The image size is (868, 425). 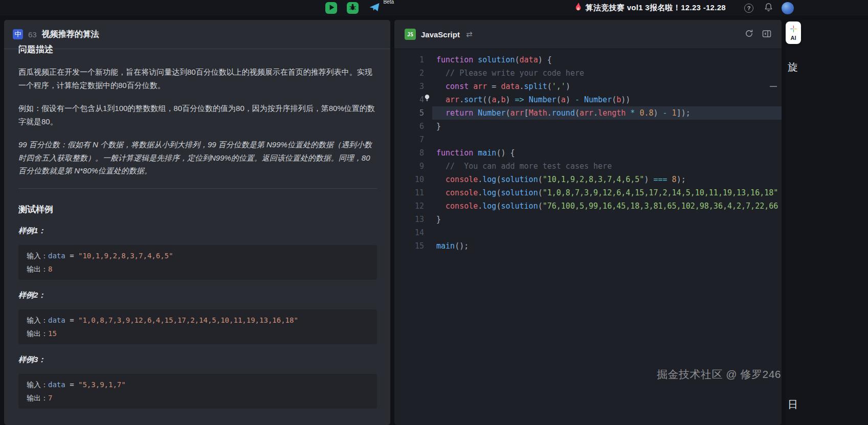 I want to click on contest-banner: 算法竞技赛 vol1 3报名啦！12.23 -12.28, so click(x=650, y=8).